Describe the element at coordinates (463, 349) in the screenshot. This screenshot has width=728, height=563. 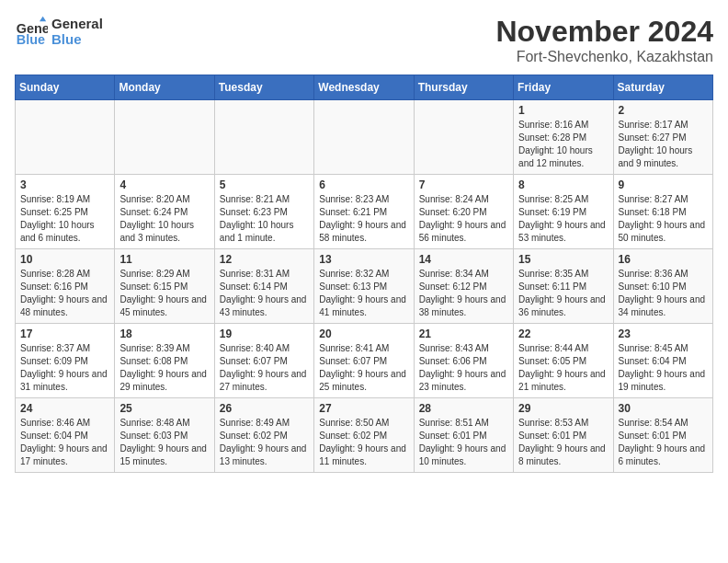
I see `cell-line: Sunrise: 8:43 AM` at that location.